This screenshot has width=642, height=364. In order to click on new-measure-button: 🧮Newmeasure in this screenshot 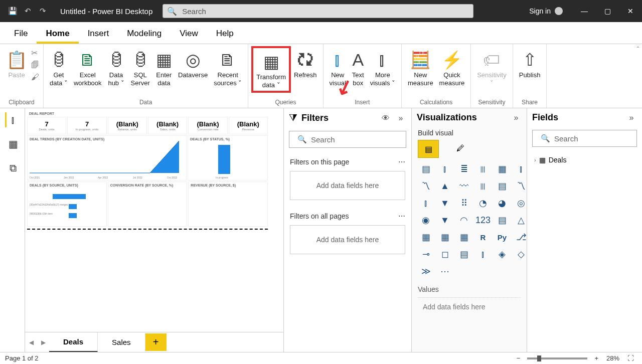, I will do `click(420, 67)`.